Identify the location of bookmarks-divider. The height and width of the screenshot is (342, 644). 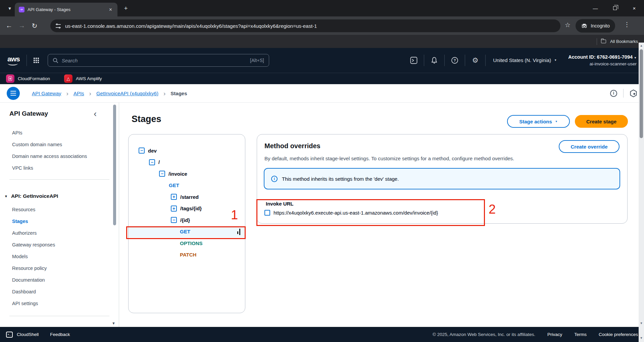
(597, 42).